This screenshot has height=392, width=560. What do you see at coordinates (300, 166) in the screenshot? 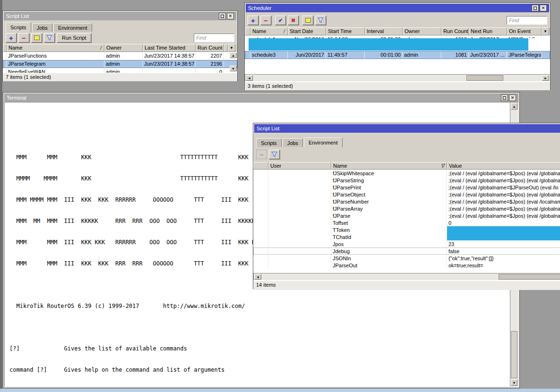
I see `column-header-user: User` at bounding box center [300, 166].